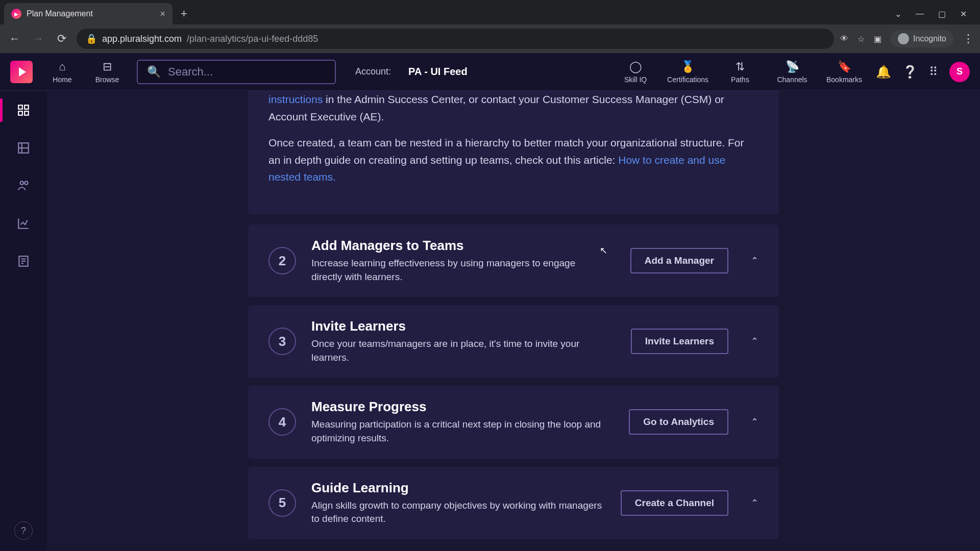 This screenshot has height=551, width=980. What do you see at coordinates (679, 261) in the screenshot?
I see `add-manager-button: Add a Manager` at bounding box center [679, 261].